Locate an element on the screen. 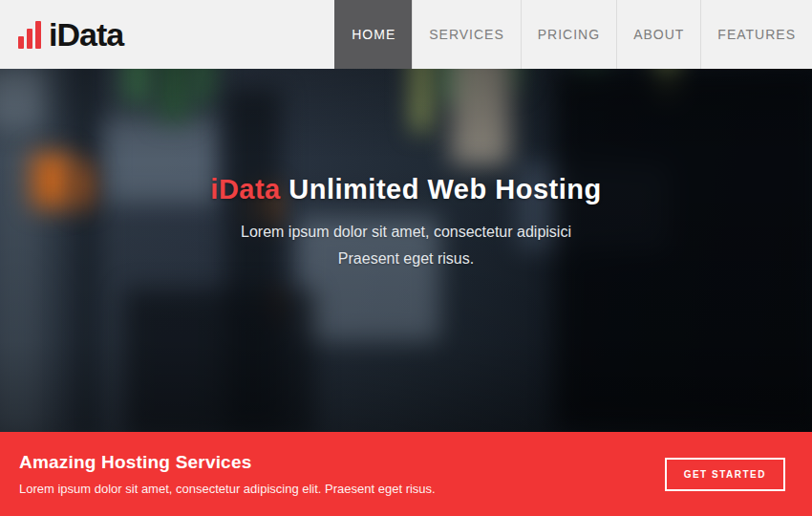 The height and width of the screenshot is (516, 812). bar-chart-icon is located at coordinates (30, 34).